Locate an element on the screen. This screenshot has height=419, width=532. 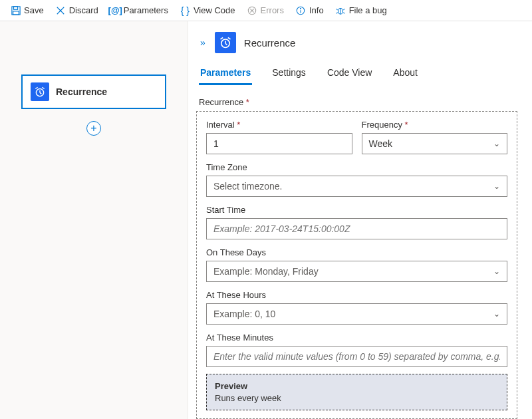
save-label: Save is located at coordinates (34, 11).